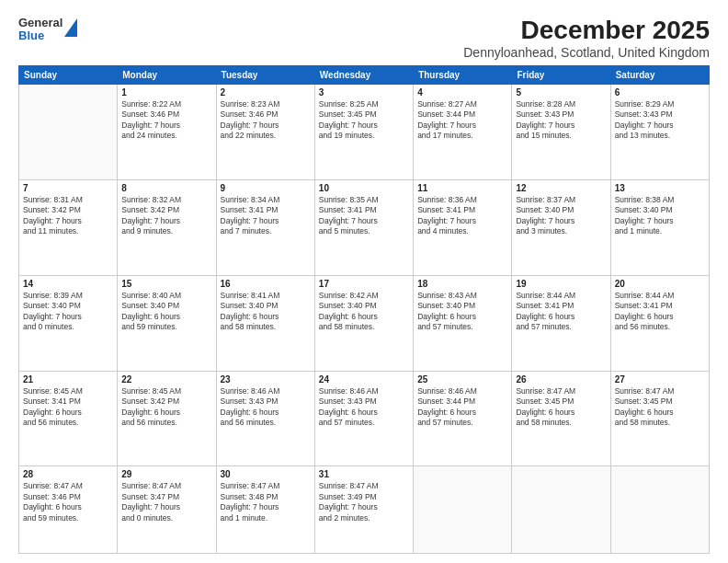  What do you see at coordinates (166, 502) in the screenshot?
I see `day-info: Sunrise: 8:47 AM Sunset: 3:47 PM Dayligh…` at bounding box center [166, 502].